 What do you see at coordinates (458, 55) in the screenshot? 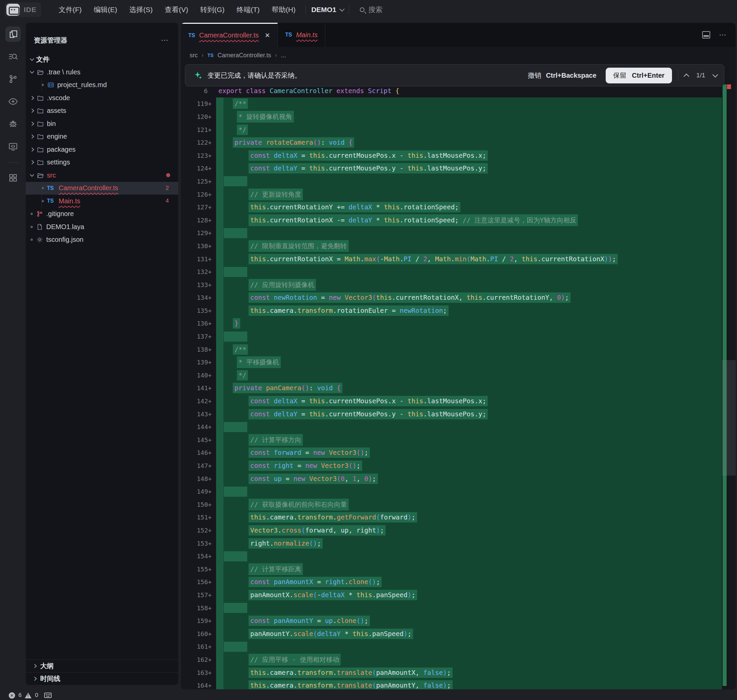
I see `breadcrumb: src›TSCameraController.ts›...` at bounding box center [458, 55].